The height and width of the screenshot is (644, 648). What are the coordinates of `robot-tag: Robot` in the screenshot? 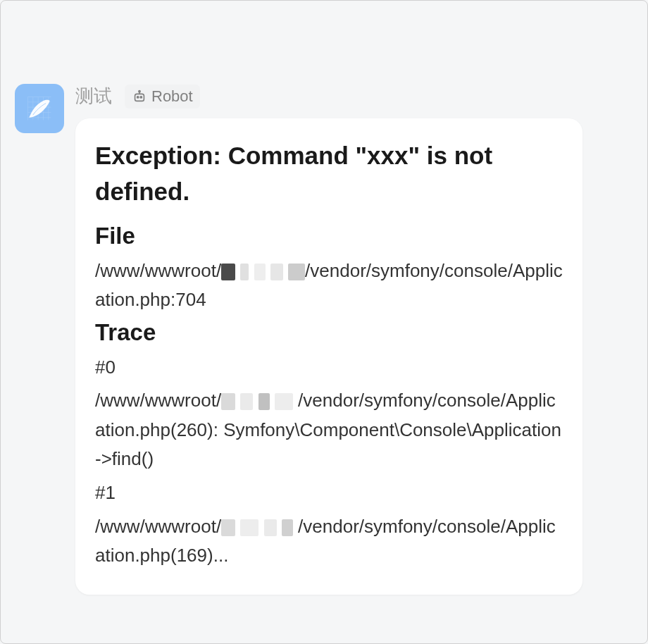 It's located at (162, 97).